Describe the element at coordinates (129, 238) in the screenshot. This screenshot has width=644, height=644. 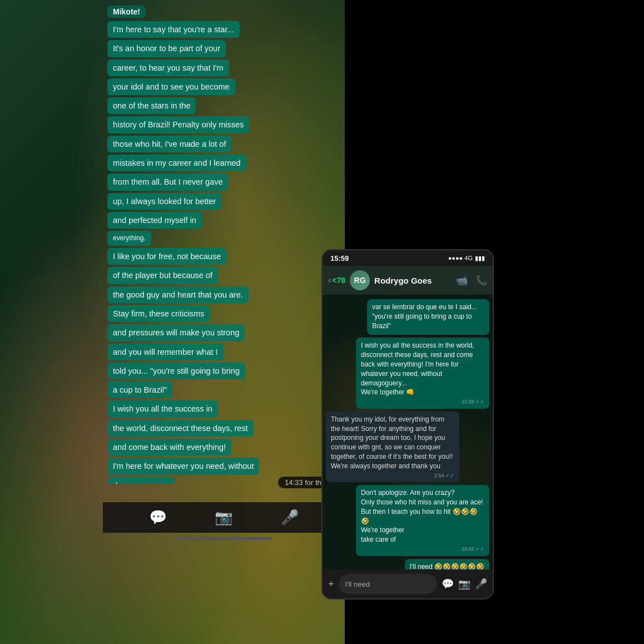
I see `msg-bubble-12: everything.` at that location.